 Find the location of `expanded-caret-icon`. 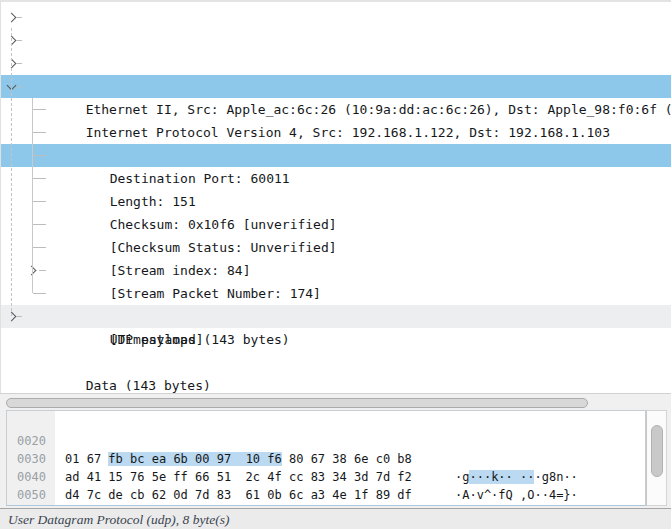

expanded-caret-icon is located at coordinates (12, 86).